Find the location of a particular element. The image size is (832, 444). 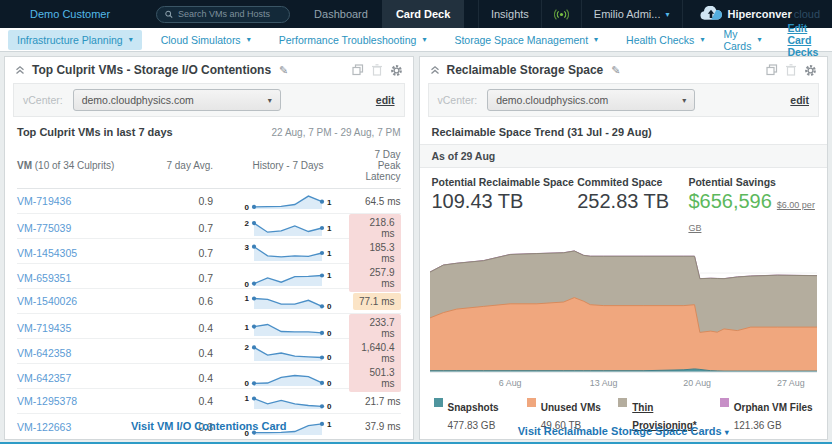

nav-item-storage-space-management: Storage Space Management▾ is located at coordinates (526, 40).